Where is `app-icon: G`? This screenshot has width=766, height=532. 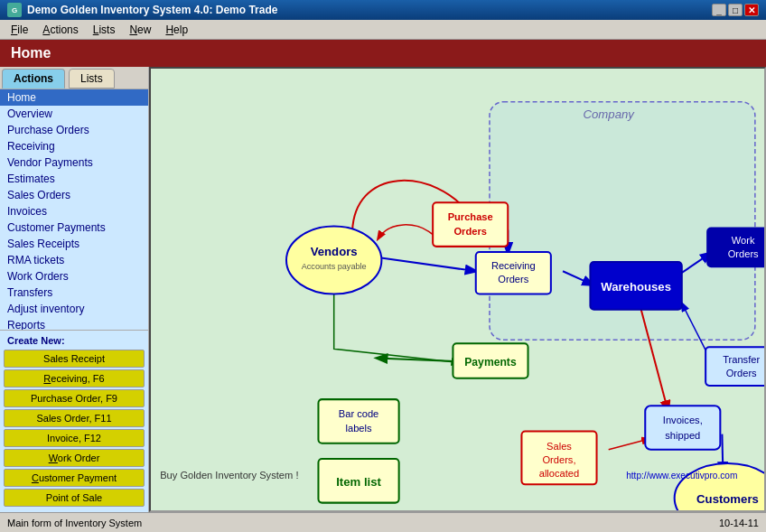
app-icon: G is located at coordinates (14, 10).